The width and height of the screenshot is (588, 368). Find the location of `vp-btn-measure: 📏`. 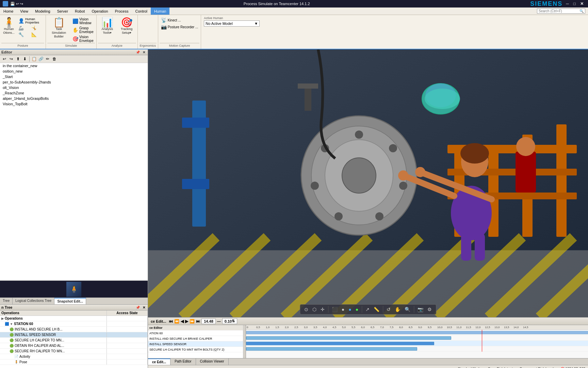

vp-btn-measure: 📏 is located at coordinates (376, 309).